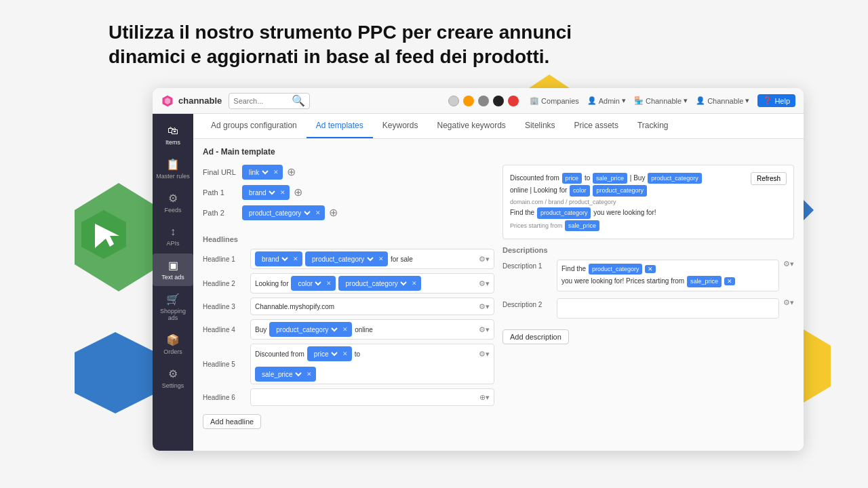  What do you see at coordinates (653, 126) in the screenshot?
I see `tab-tracking: Tracking` at bounding box center [653, 126].